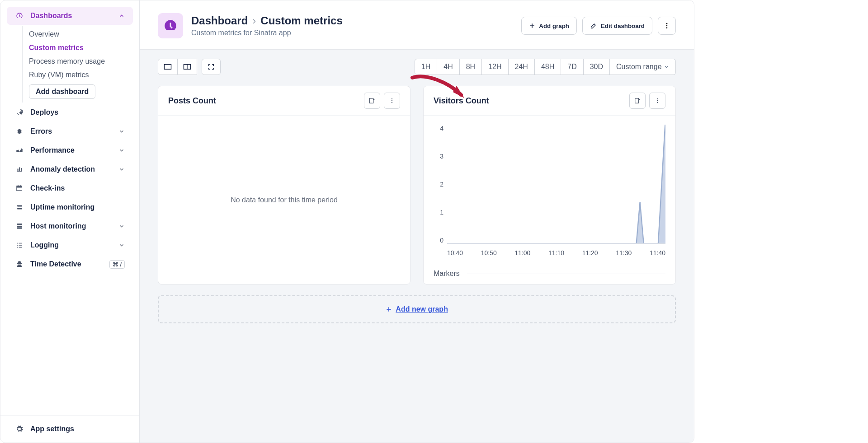  Describe the element at coordinates (70, 264) in the screenshot. I see `nav-time-detective: Time Detective ⌘ /` at that location.